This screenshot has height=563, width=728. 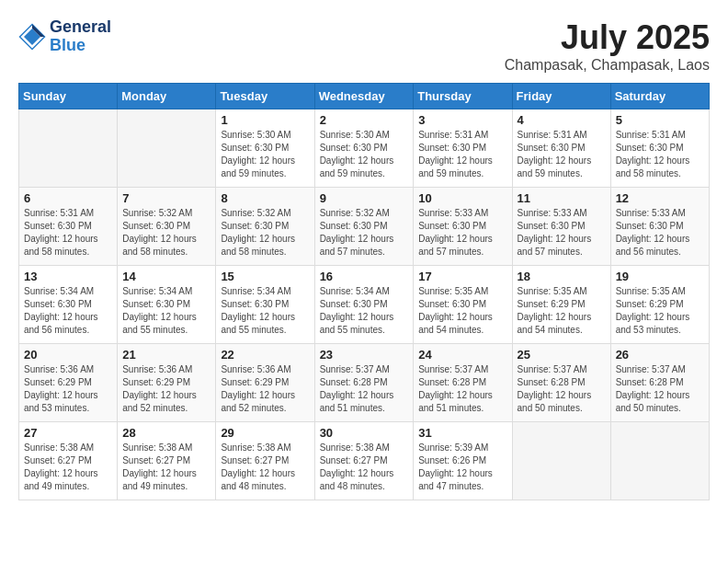 I want to click on calendar-cell: 9Sunrise: 5:32 AM Sunset: 6:30 PM Daylig…, so click(x=364, y=226).